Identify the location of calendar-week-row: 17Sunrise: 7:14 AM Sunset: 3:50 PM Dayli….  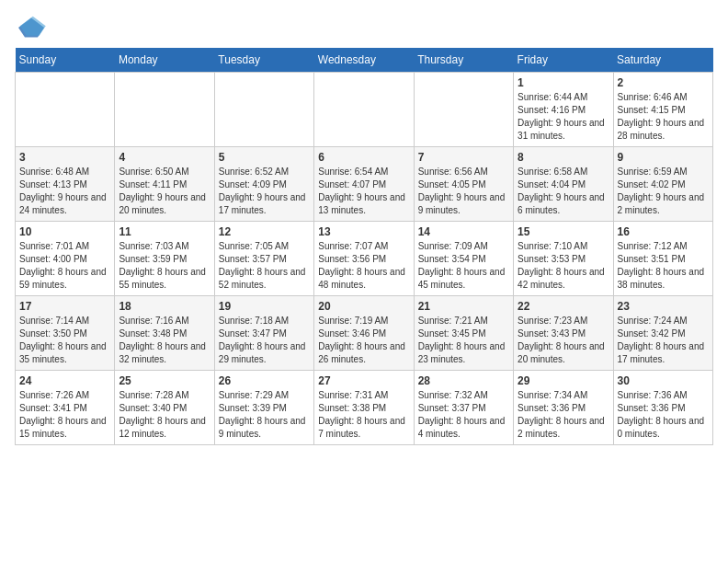
(364, 333).